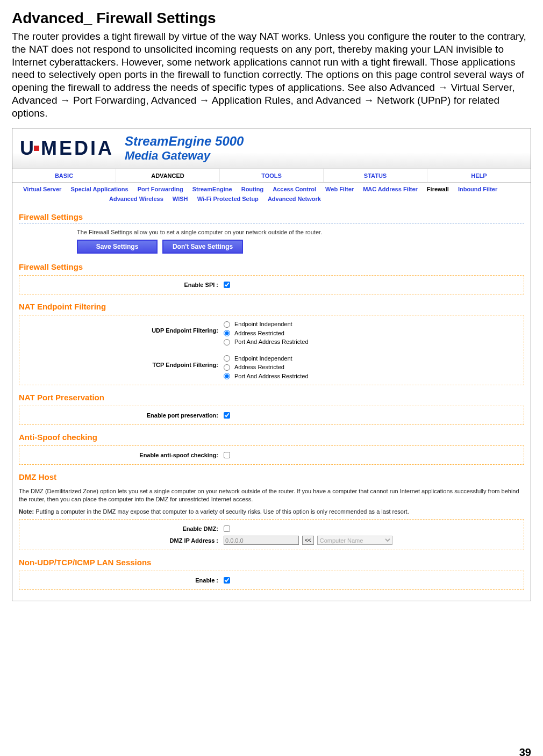  I want to click on section-nonudp: Non-UDP/TCP/ICMP LAN Sessions, so click(275, 563).